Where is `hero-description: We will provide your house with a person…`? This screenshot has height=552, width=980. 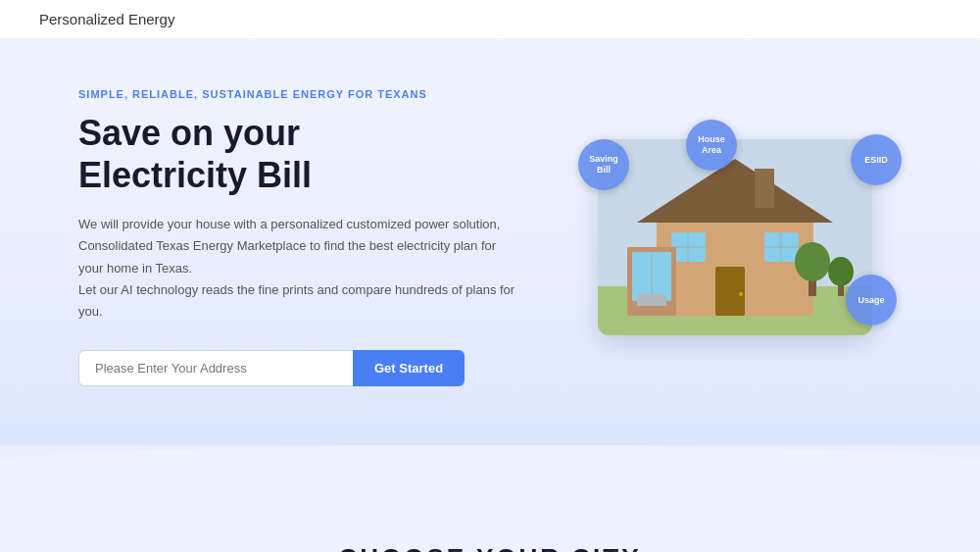 hero-description: We will provide your house with a person… is located at coordinates (296, 268).